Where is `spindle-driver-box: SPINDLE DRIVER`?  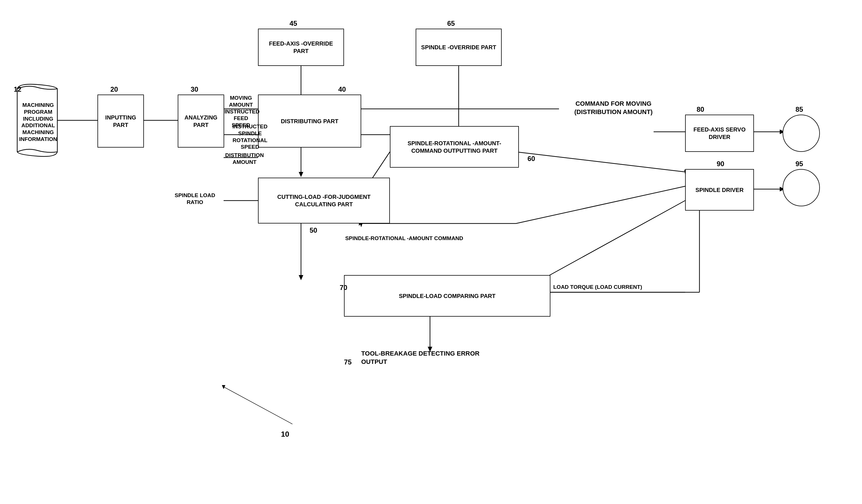 spindle-driver-box: SPINDLE DRIVER is located at coordinates (720, 190).